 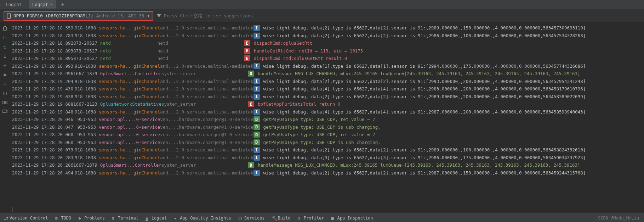 What do you see at coordinates (205, 165) in the screenshot?
I see `app: system_server` at bounding box center [205, 165].